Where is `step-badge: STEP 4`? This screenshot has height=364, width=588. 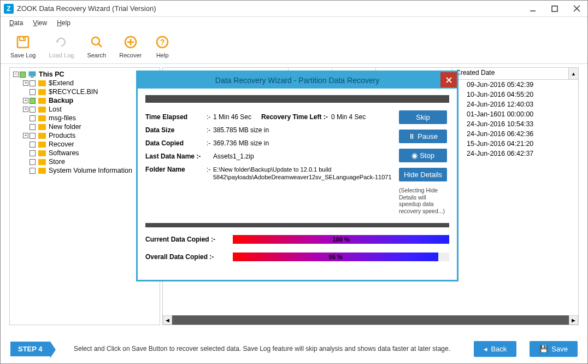 step-badge: STEP 4 is located at coordinates (31, 349).